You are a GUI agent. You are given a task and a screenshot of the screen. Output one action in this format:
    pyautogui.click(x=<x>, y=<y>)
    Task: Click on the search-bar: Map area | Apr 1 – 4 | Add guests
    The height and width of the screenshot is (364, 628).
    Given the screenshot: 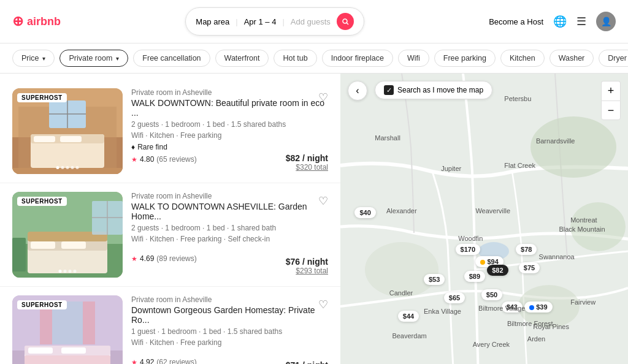 What is the action you would take?
    pyautogui.click(x=275, y=21)
    